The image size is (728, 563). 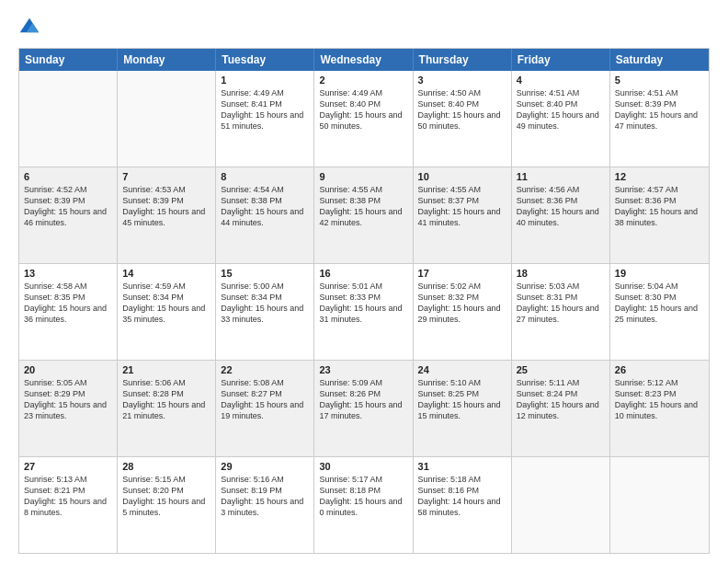 I want to click on day-number: 14, so click(x=166, y=273).